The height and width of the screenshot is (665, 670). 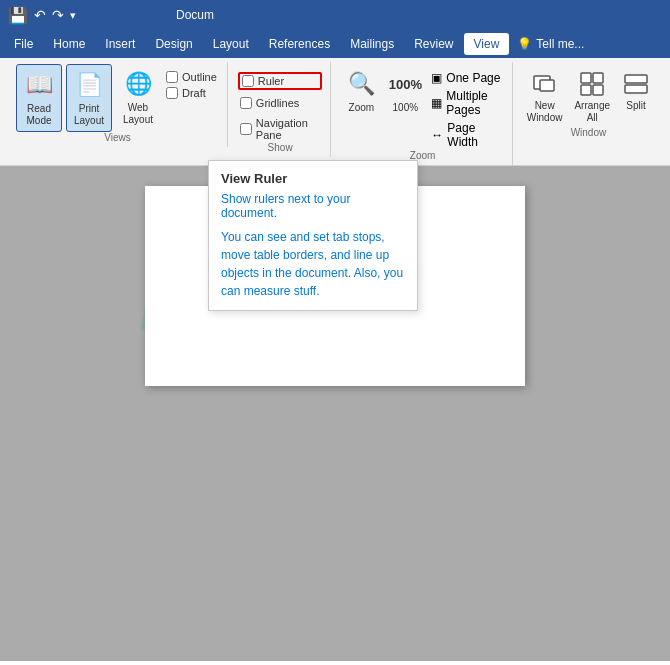 I want to click on zoom-percent-button: 100% 100%, so click(x=405, y=90).